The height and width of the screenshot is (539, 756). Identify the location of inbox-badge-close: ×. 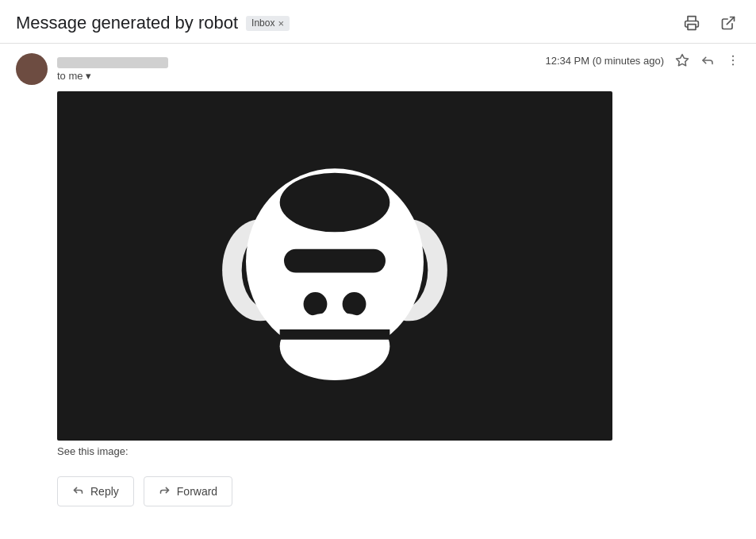
(281, 24).